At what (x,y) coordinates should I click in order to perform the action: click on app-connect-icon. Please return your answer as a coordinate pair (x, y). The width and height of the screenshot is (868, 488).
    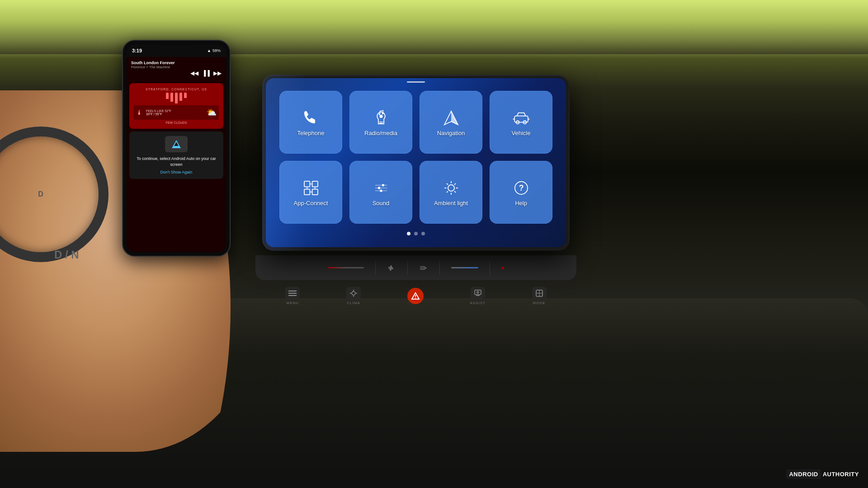
    Looking at the image, I should click on (311, 188).